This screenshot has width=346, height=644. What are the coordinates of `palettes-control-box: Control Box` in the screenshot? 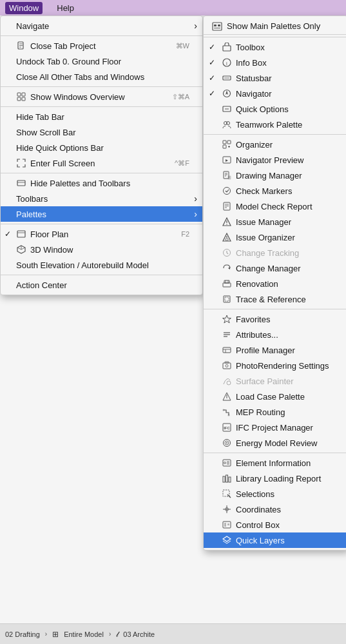 It's located at (274, 525).